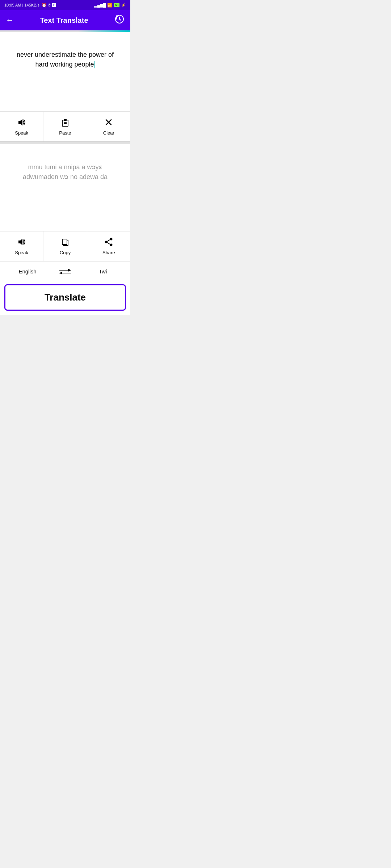 The height and width of the screenshot is (868, 391). What do you see at coordinates (65, 20) in the screenshot?
I see `app-header: ← Text Translate` at bounding box center [65, 20].